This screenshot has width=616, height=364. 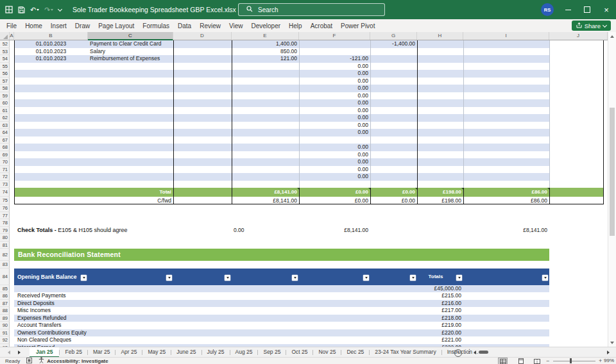 What do you see at coordinates (484, 352) in the screenshot?
I see `horizontal-scrollbar-thumb` at bounding box center [484, 352].